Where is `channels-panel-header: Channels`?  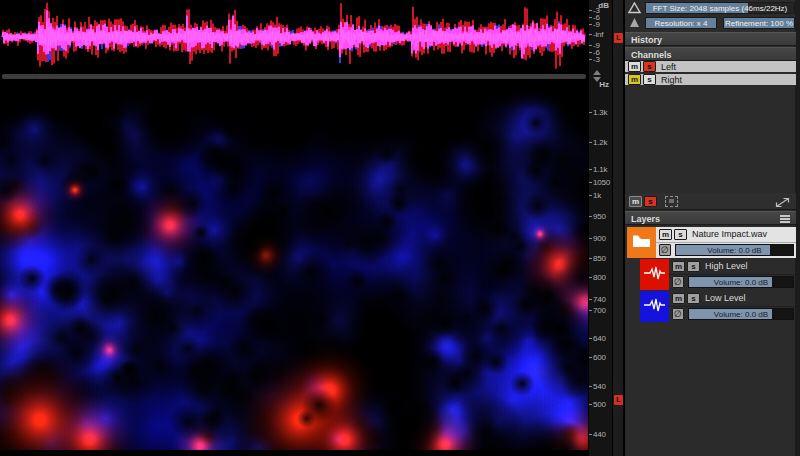
channels-panel-header: Channels is located at coordinates (710, 54).